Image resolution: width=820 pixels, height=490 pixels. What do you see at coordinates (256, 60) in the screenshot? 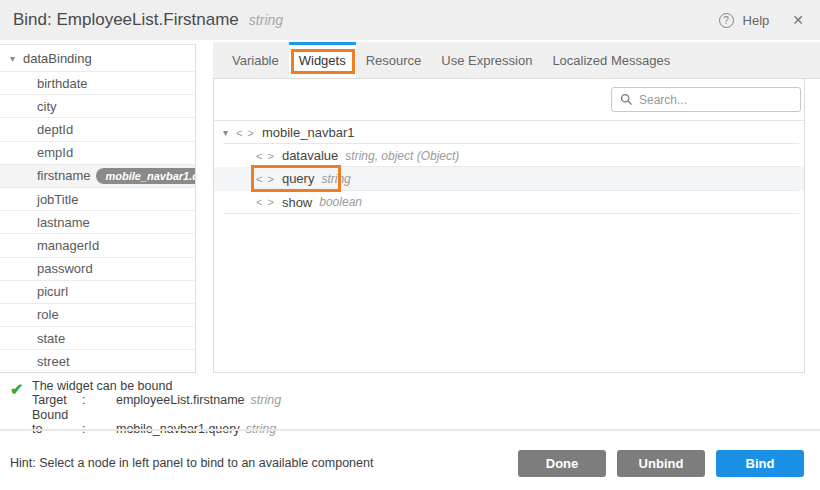
I see `tab-variable: Variable` at bounding box center [256, 60].